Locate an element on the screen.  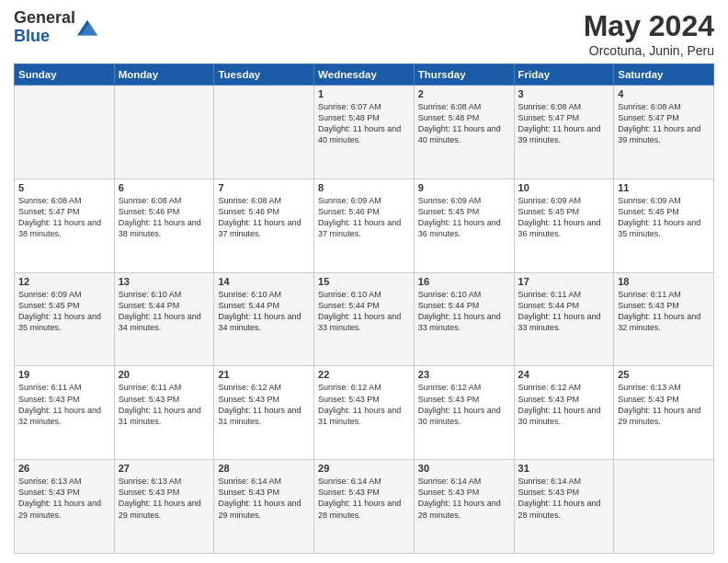
day-number: 12 is located at coordinates (64, 282).